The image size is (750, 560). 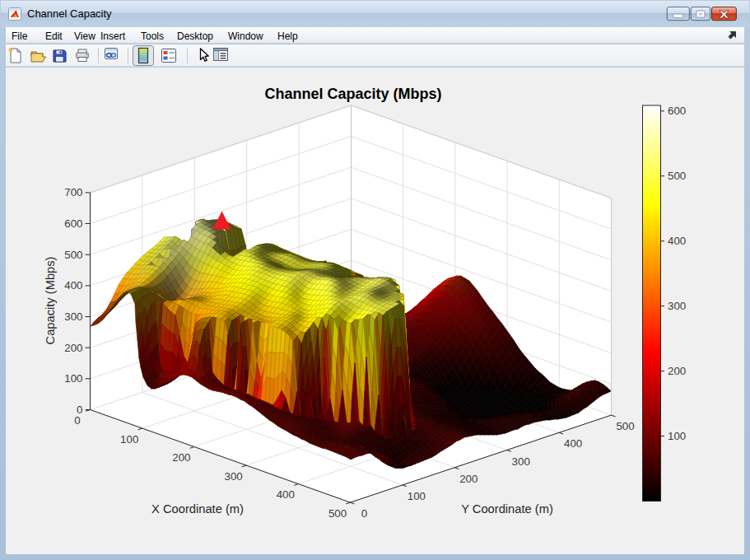 What do you see at coordinates (50, 301) in the screenshot?
I see `svg-text: Capacity (Mbps)` at bounding box center [50, 301].